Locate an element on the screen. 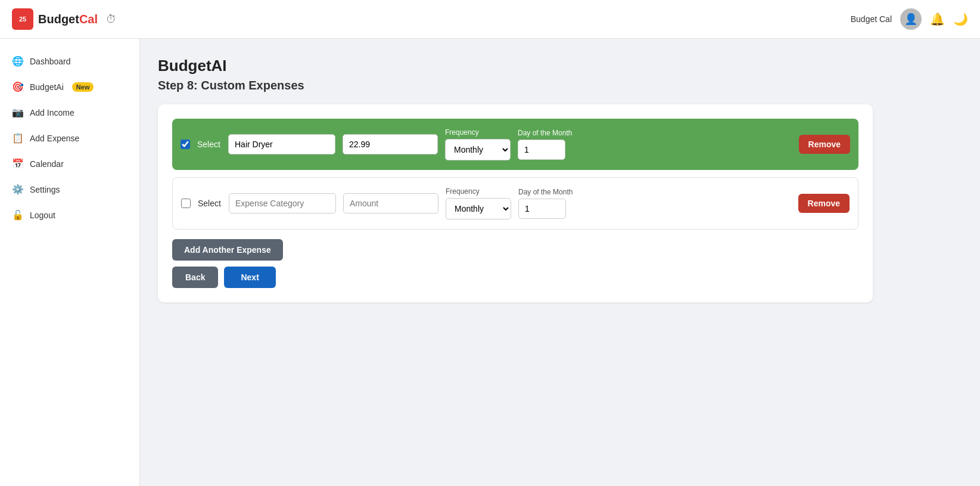 Image resolution: width=980 pixels, height=486 pixels. top-header: 25 BudgetCal ⏱ Budget Cal 👤 🔔 🌙 is located at coordinates (490, 19).